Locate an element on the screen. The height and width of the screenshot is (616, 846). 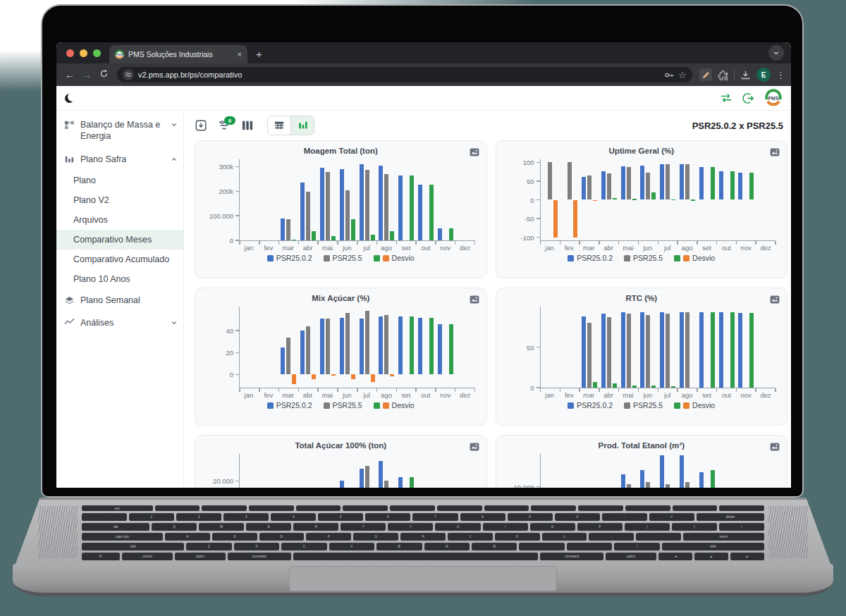
key-option: option is located at coordinates (200, 557).